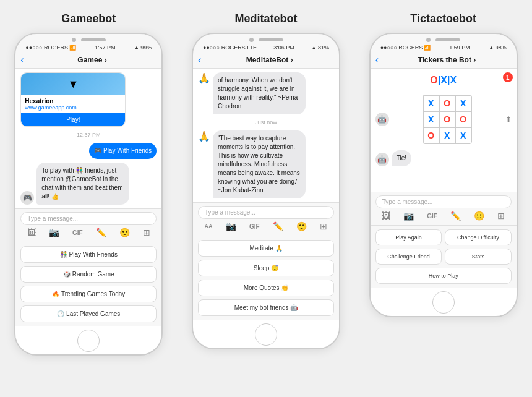 The height and width of the screenshot is (397, 532). What do you see at coordinates (88, 43) in the screenshot?
I see `gameebot-top: ●●○○○ ROGERS 📶 1:57 PM ▲ 99%` at bounding box center [88, 43].